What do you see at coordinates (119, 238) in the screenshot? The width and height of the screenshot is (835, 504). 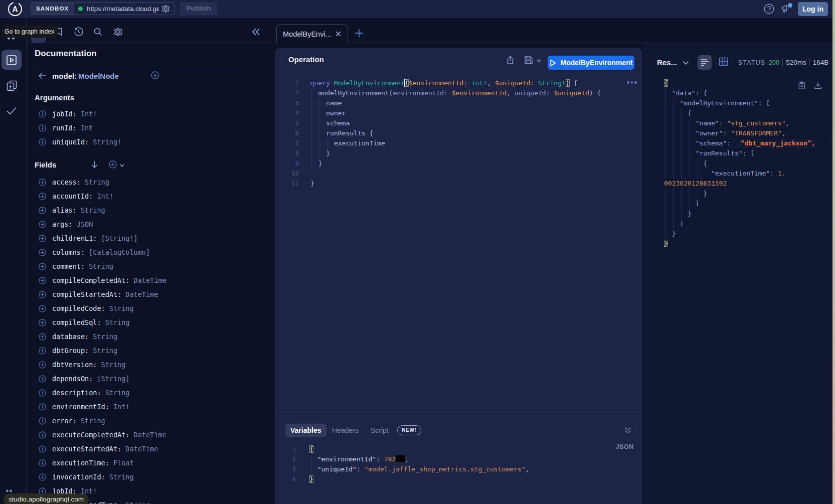 I see `doc-row-type: [String!]` at bounding box center [119, 238].